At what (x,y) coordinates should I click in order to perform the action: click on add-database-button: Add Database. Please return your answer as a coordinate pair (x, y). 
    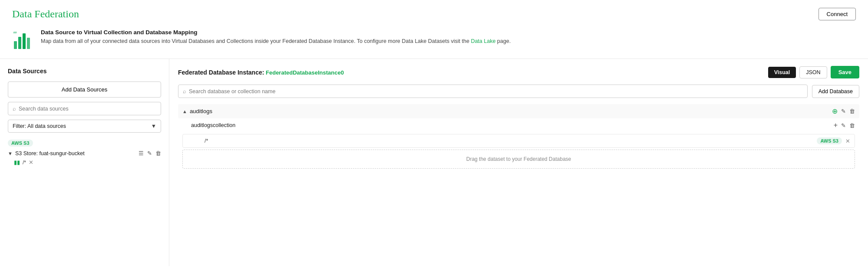
    Looking at the image, I should click on (835, 91).